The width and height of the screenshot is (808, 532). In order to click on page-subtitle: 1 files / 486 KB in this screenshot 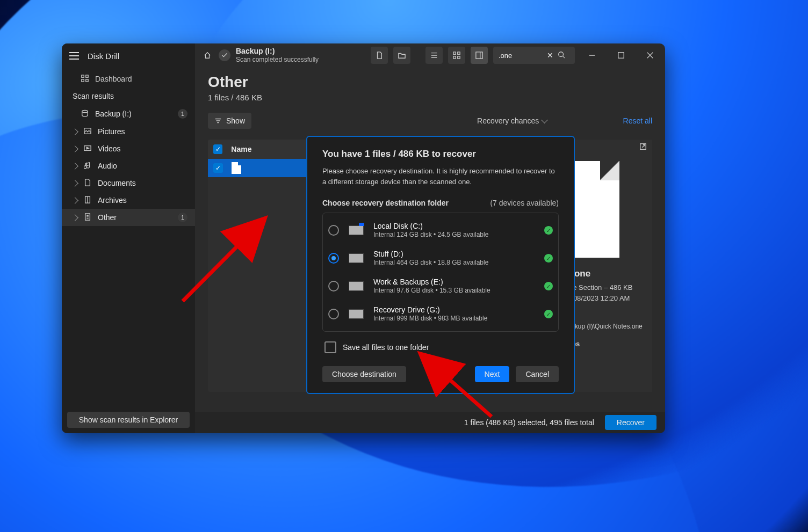, I will do `click(430, 98)`.